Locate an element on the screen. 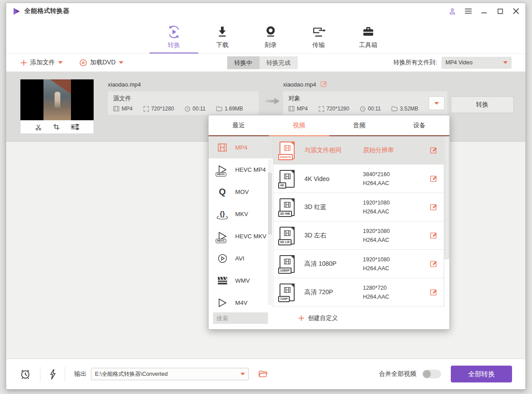 The height and width of the screenshot is (394, 532). panel-tab-video: 视频 is located at coordinates (299, 125).